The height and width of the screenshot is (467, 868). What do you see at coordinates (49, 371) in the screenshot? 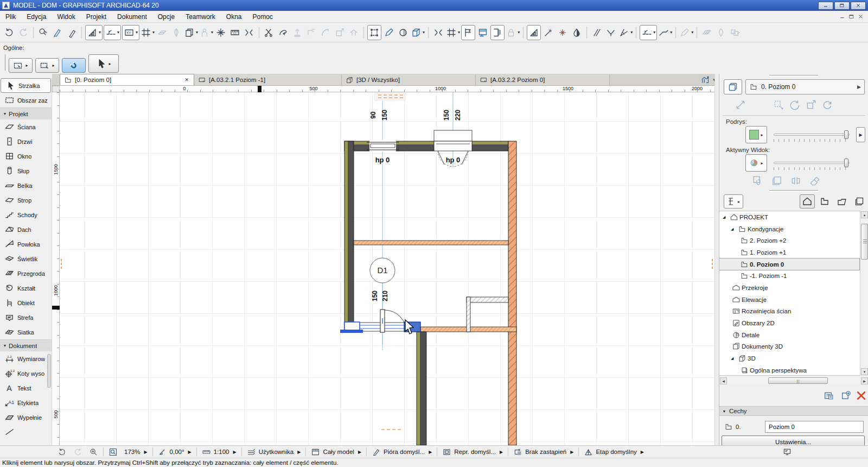
I see `toolbox-scrollbar` at bounding box center [49, 371].